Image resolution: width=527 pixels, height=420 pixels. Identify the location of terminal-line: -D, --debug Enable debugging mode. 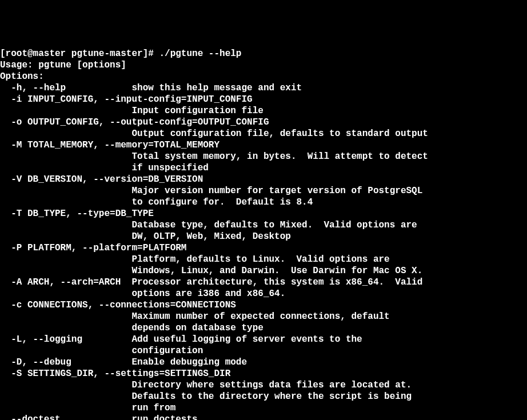
(264, 362).